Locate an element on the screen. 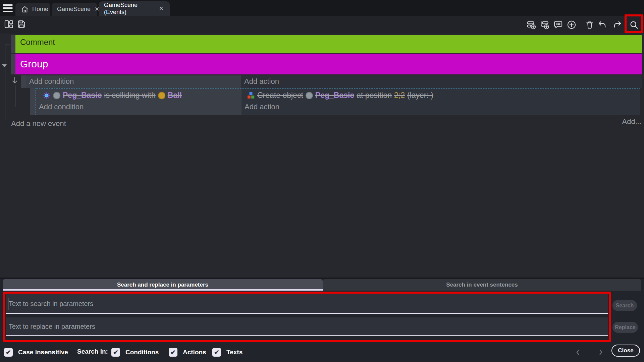 This screenshot has height=362, width=644. search-button: Search is located at coordinates (625, 306).